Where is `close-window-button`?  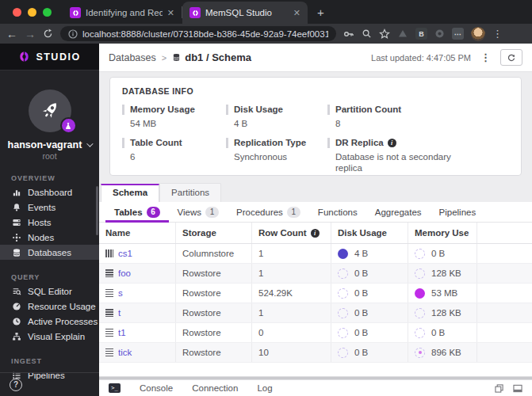
close-window-button is located at coordinates (17, 13).